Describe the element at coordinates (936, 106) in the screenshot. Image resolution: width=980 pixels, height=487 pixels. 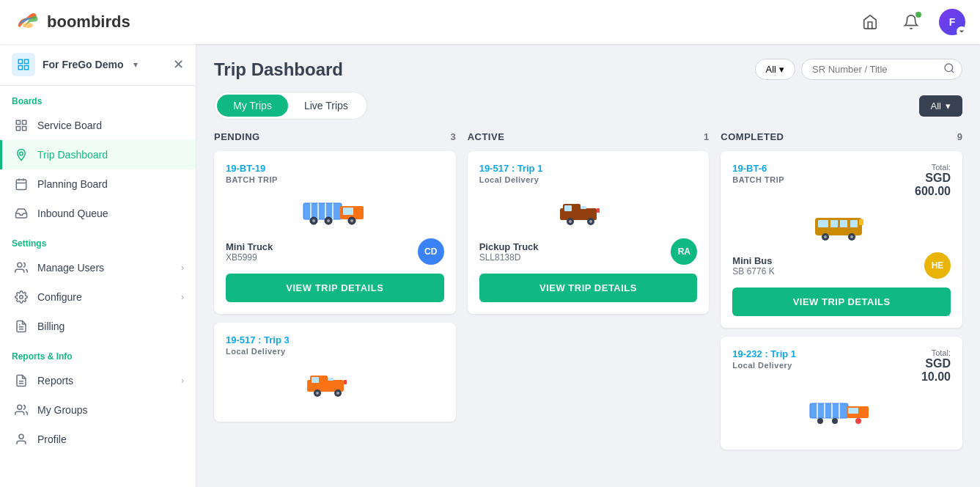
I see `all-filter-label: All` at that location.